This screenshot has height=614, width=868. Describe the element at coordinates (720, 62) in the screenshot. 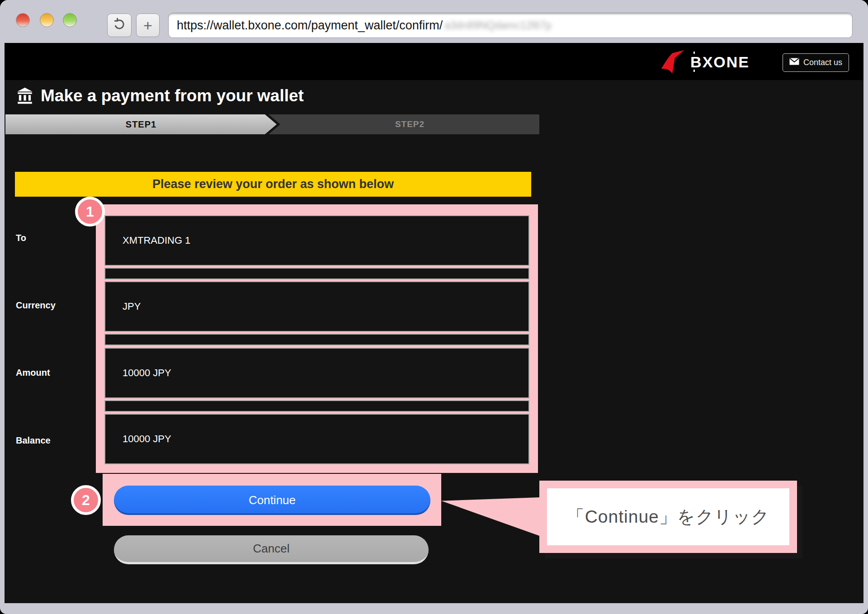

I see `brand-name: BXONE` at that location.